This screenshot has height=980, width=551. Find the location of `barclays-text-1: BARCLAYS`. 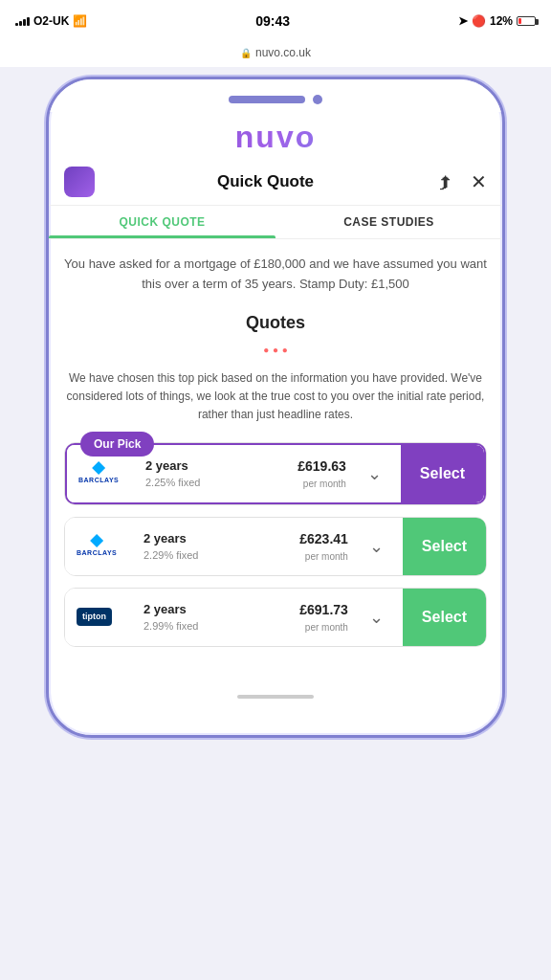

barclays-text-1: BARCLAYS is located at coordinates (99, 480).